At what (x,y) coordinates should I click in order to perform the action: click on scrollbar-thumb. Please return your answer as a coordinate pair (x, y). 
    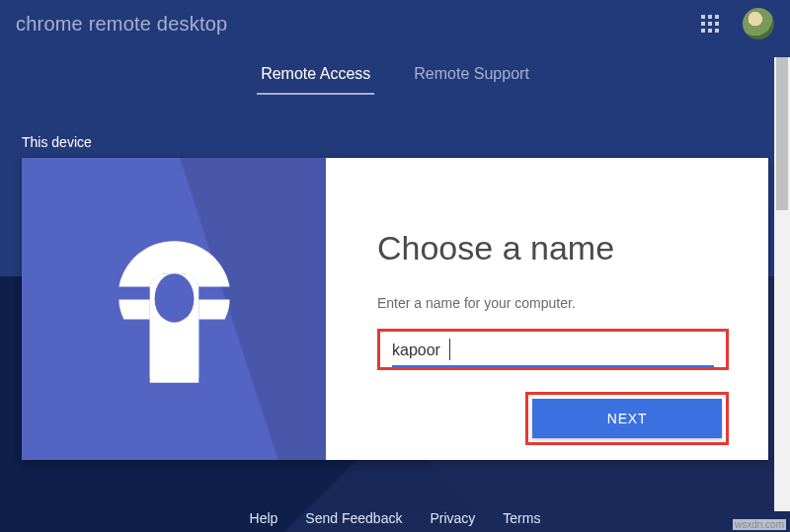
    Looking at the image, I should click on (782, 134).